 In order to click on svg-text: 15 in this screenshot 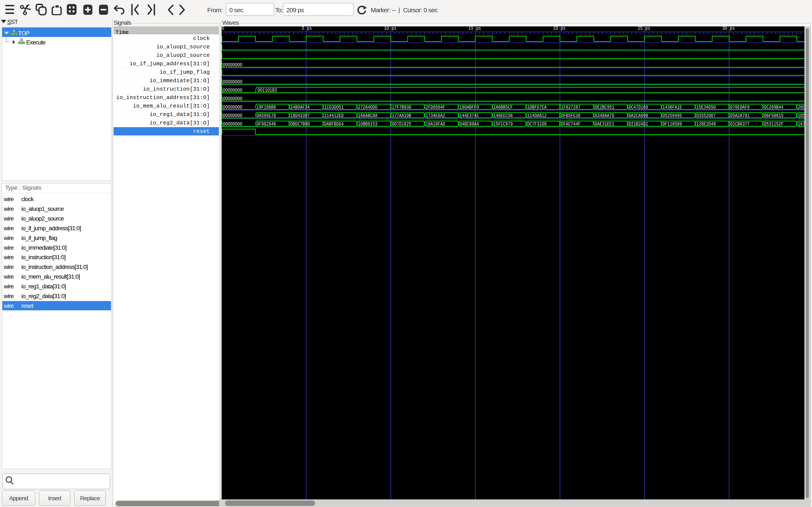, I will do `click(471, 29)`.